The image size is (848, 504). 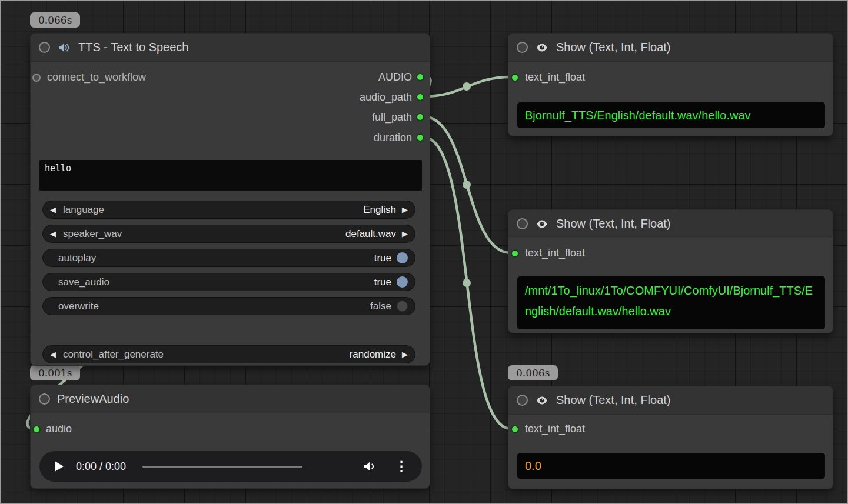 What do you see at coordinates (230, 48) in the screenshot?
I see `node-header: TTS - Text to Speech` at bounding box center [230, 48].